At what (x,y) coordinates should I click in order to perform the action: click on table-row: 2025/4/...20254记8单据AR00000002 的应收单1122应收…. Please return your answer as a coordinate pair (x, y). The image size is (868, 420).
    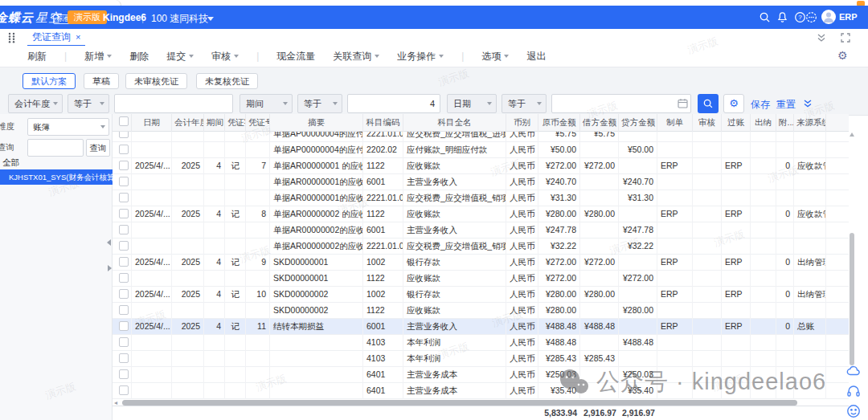
    Looking at the image, I should click on (481, 214).